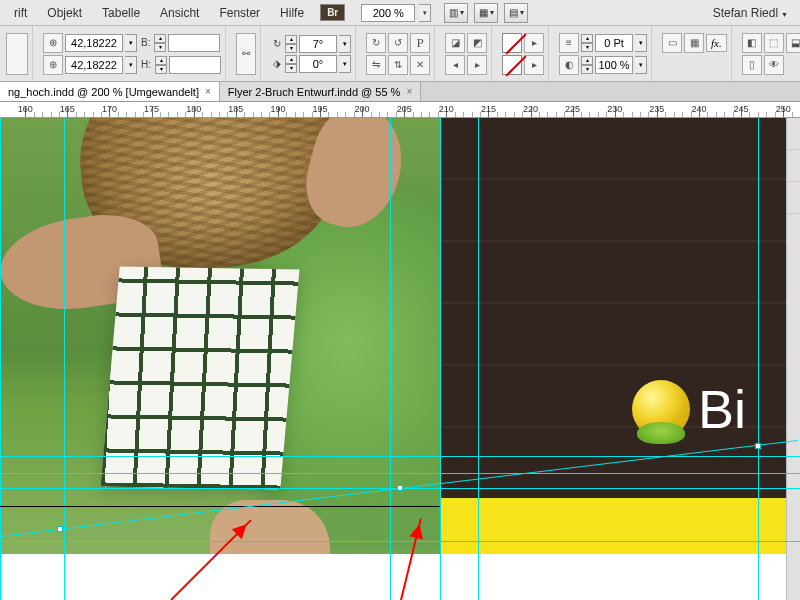  Describe the element at coordinates (425, 13) in the screenshot. I see `zoom-dropdown-icon: ▾` at that location.